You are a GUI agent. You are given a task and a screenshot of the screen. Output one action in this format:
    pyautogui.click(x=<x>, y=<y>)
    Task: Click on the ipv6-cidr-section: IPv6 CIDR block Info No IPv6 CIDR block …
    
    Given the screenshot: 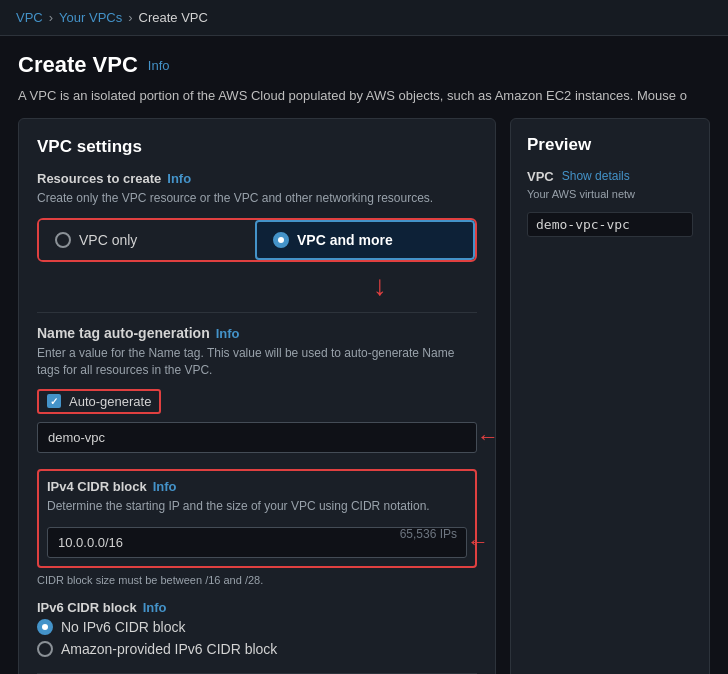 What is the action you would take?
    pyautogui.click(x=257, y=628)
    